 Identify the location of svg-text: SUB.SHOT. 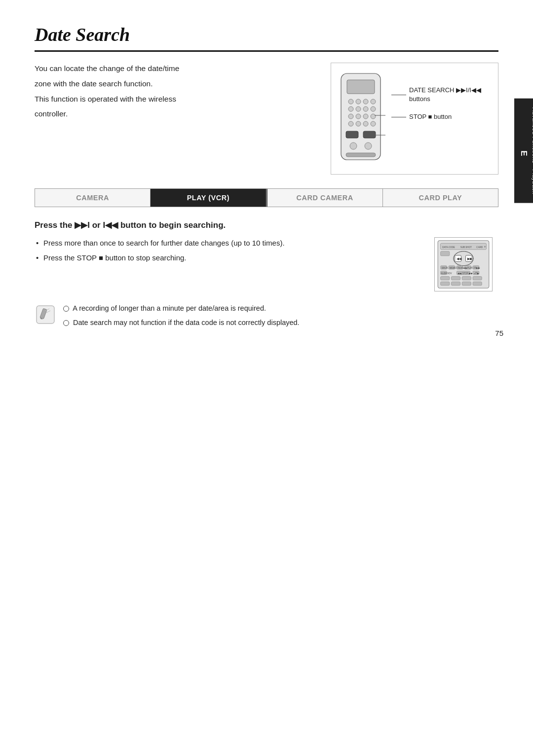
(466, 248).